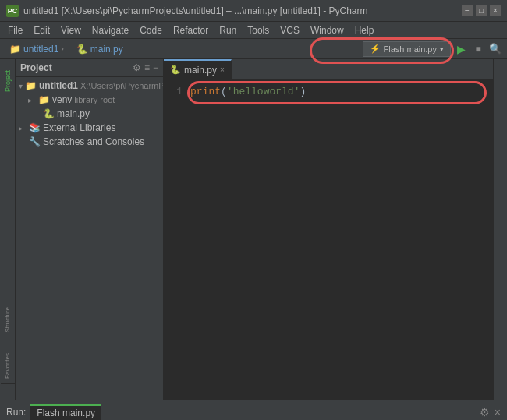 This screenshot has height=420, width=507. Describe the element at coordinates (62, 48) in the screenshot. I see `chevron-icon: ›` at that location.